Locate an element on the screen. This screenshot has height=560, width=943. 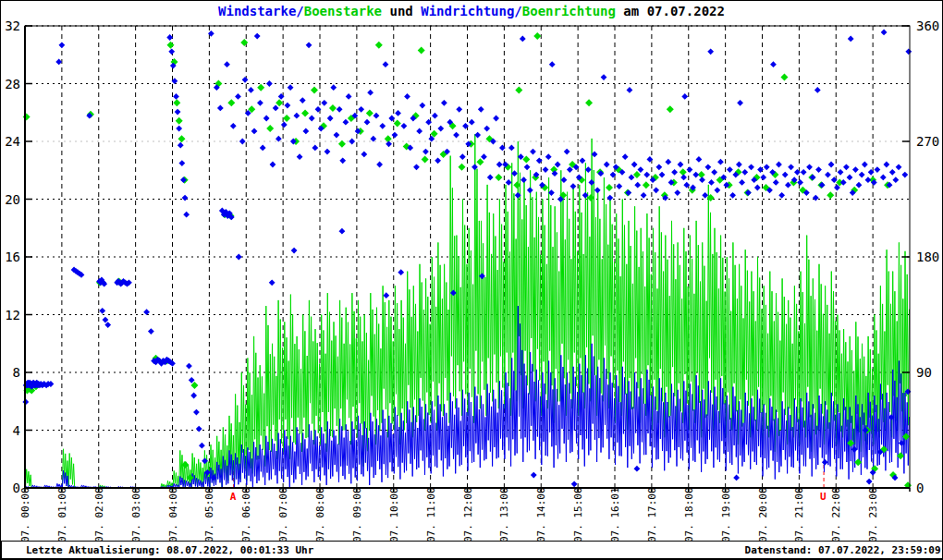
x-axis-tick-label: 07. 10:00 is located at coordinates (394, 514).